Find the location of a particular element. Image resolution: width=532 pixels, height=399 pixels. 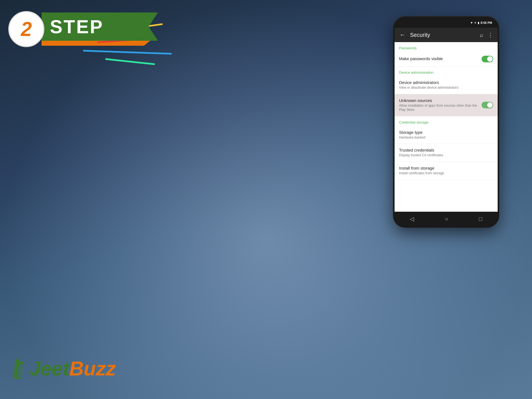

settings-list: Passwords Make passwords visible Device … is located at coordinates (446, 127).